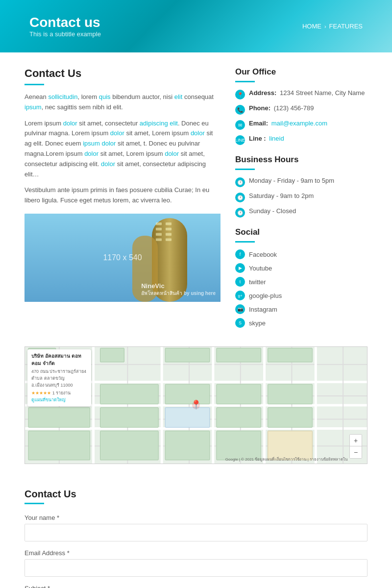 This screenshot has height=588, width=392. I want to click on image-watermark: NineVic อัพโหลดหน้าสินค้า by using here, so click(178, 290).